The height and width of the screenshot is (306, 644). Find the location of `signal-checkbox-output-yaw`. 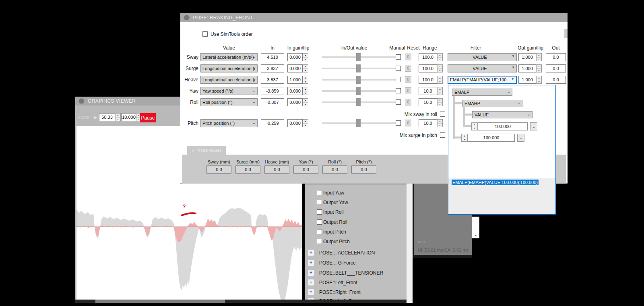

signal-checkbox-output-yaw is located at coordinates (320, 202).